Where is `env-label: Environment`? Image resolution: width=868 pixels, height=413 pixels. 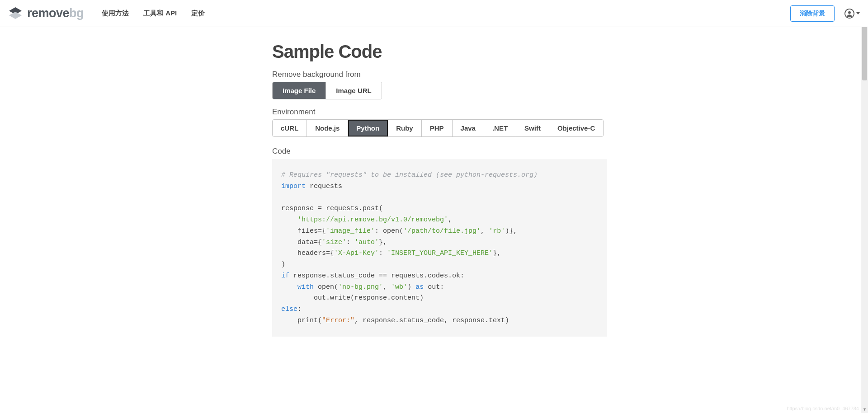
env-label: Environment is located at coordinates (439, 112).